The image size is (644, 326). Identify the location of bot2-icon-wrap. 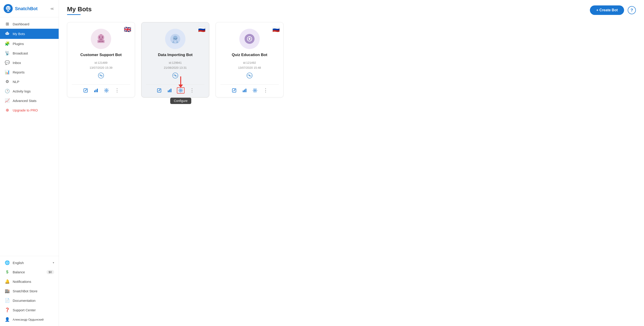
(175, 39).